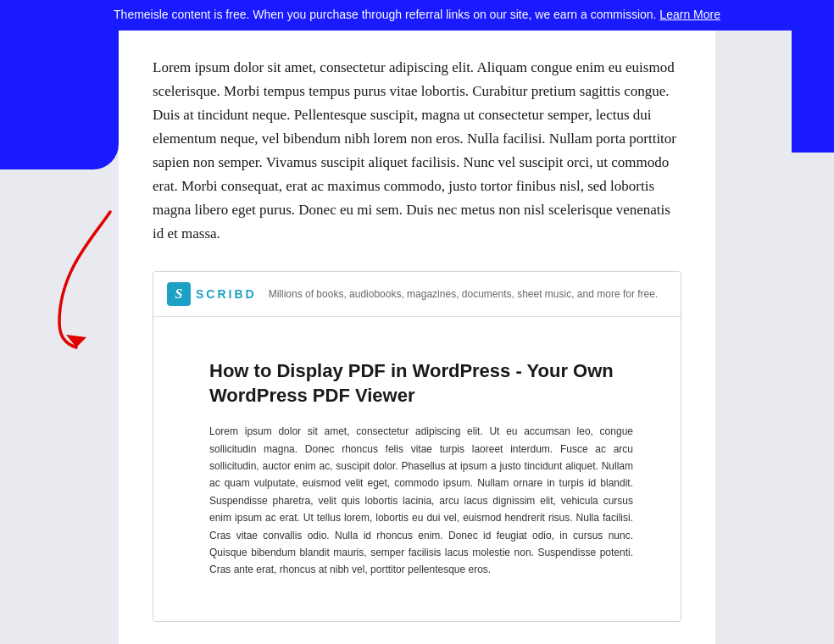 The image size is (834, 644). Describe the element at coordinates (417, 15) in the screenshot. I see `notification-bar: Themeisle content is free. When you purc…` at that location.